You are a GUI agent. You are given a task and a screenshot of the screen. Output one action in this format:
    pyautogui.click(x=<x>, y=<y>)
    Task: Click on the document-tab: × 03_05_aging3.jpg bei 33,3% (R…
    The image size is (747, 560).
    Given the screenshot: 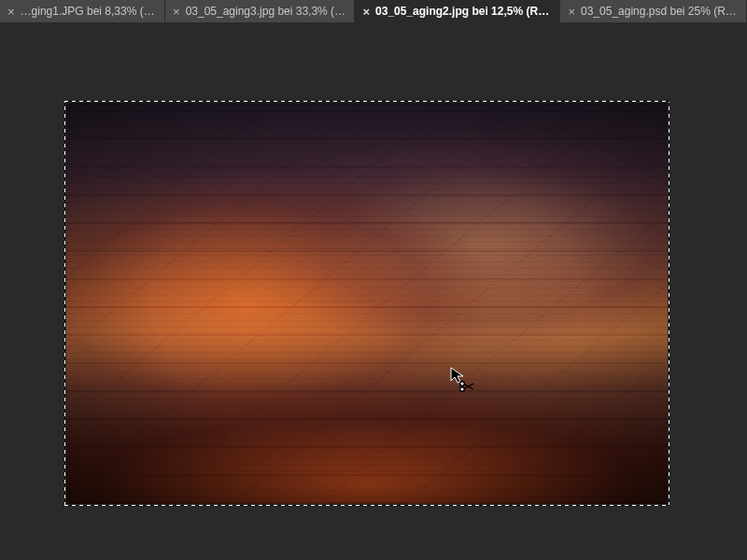 What is the action you would take?
    pyautogui.click(x=260, y=11)
    